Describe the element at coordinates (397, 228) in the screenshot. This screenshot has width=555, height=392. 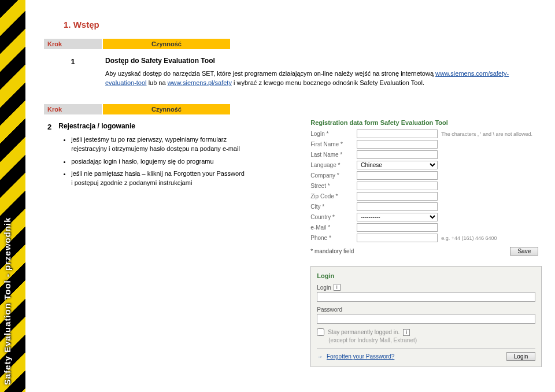
I see `input-email` at that location.